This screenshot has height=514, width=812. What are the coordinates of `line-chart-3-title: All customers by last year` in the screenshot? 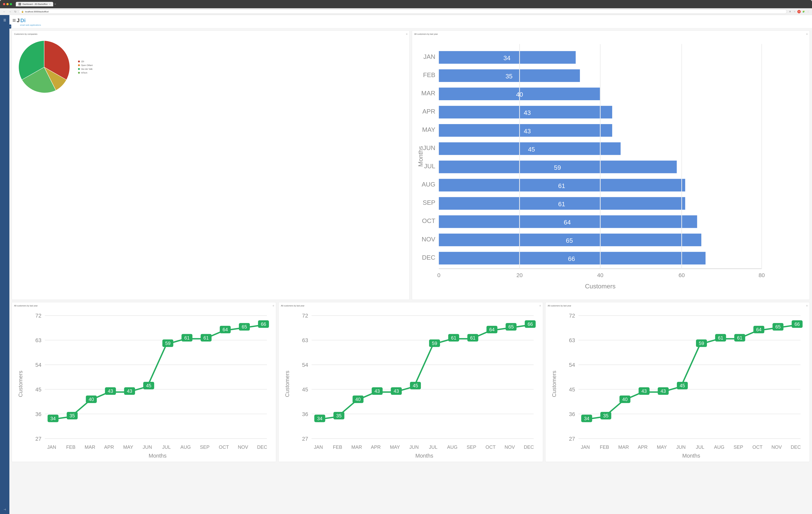 It's located at (677, 306).